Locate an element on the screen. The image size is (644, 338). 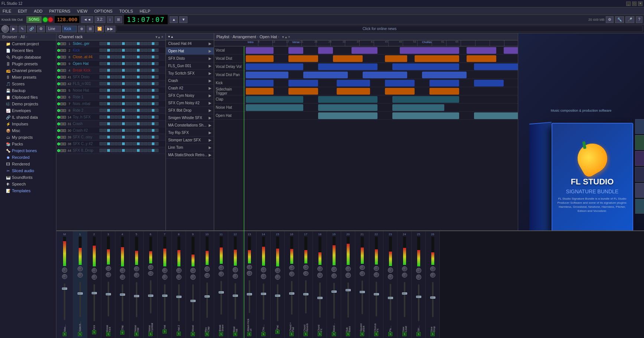
mixer-channel: 2 Kick S is located at coordinates (94, 285).